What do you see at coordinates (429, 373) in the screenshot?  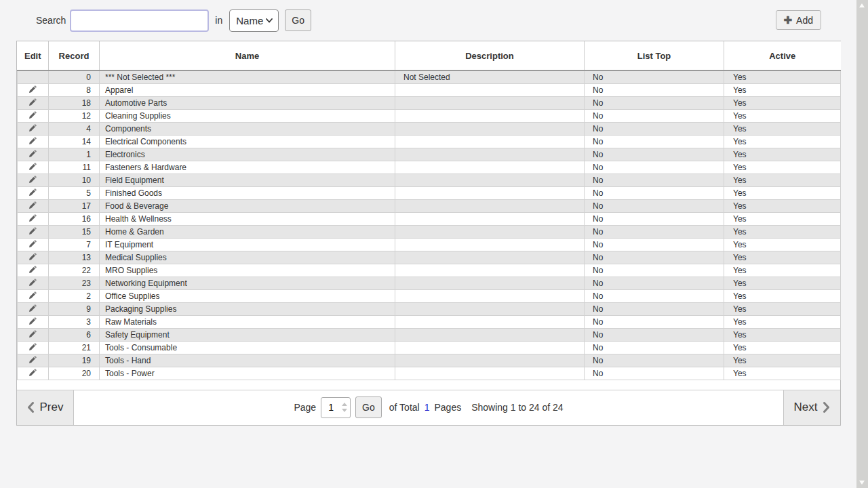 I see `table-row: 20Tools - PowerNoYes` at bounding box center [429, 373].